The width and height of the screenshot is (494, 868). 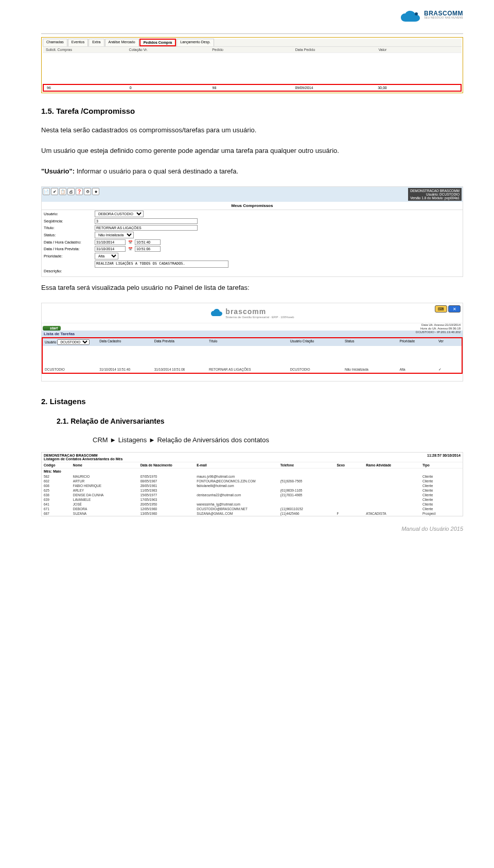 What do you see at coordinates (238, 505) in the screenshot?
I see `cell: wanessinha_lg@hotmail.com` at bounding box center [238, 505].